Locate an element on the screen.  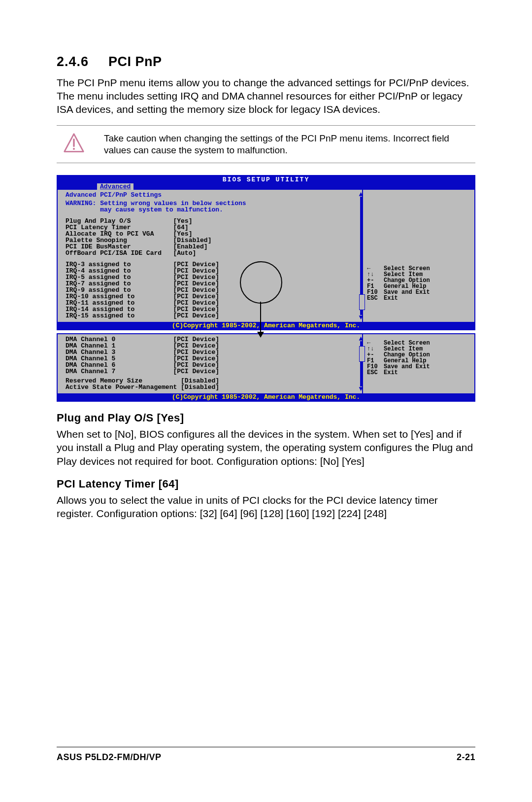
bios-title: BIOS SETUP UTILITY is located at coordinates (266, 179).